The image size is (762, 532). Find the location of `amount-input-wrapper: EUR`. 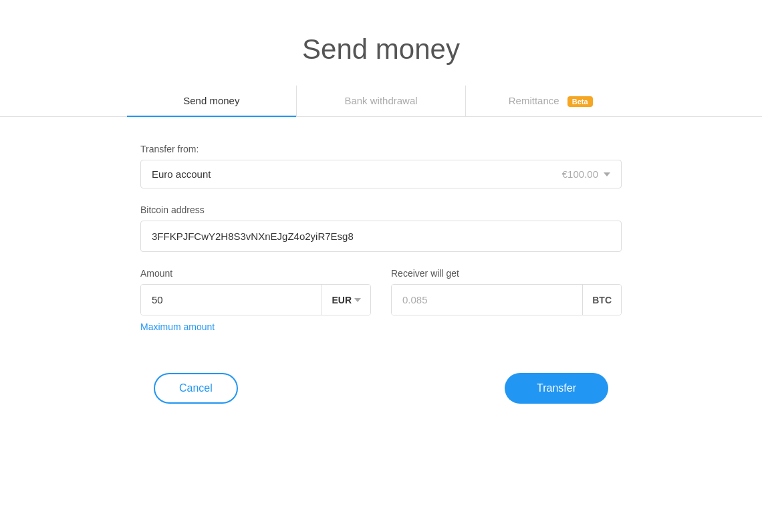

amount-input-wrapper: EUR is located at coordinates (255, 299).